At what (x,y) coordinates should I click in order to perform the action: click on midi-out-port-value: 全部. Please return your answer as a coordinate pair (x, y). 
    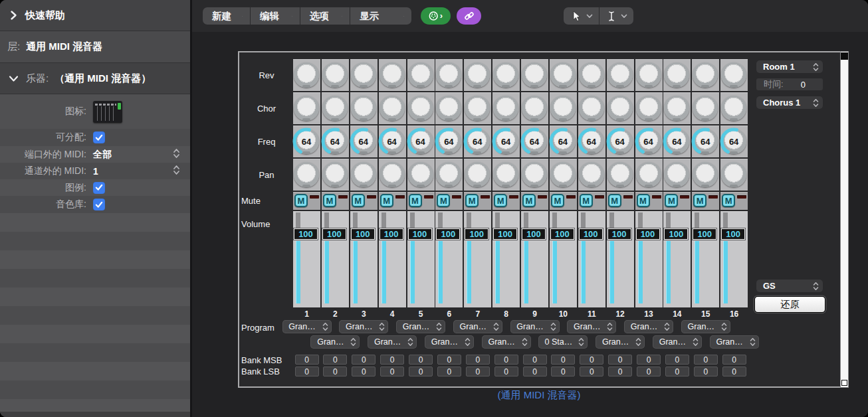
    Looking at the image, I should click on (102, 155).